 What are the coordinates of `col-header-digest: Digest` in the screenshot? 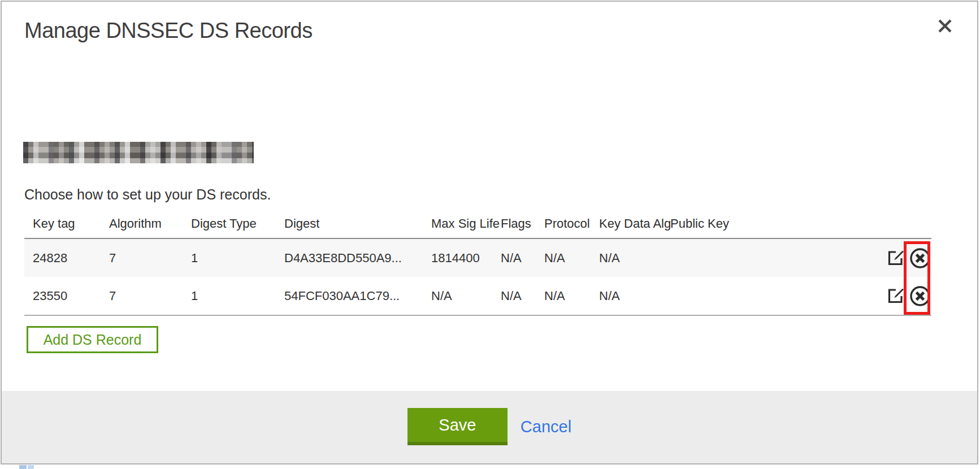 It's located at (358, 224).